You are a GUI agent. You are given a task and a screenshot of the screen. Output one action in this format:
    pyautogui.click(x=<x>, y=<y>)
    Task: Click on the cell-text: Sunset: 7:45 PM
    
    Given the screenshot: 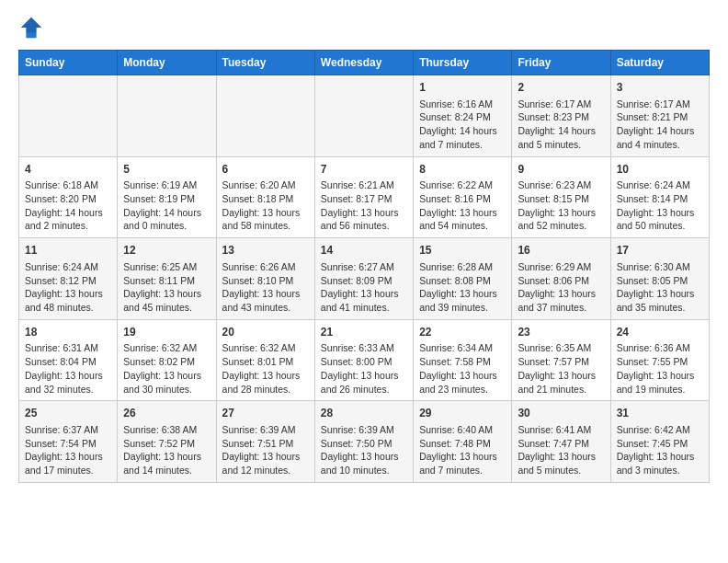 What is the action you would take?
    pyautogui.click(x=653, y=443)
    